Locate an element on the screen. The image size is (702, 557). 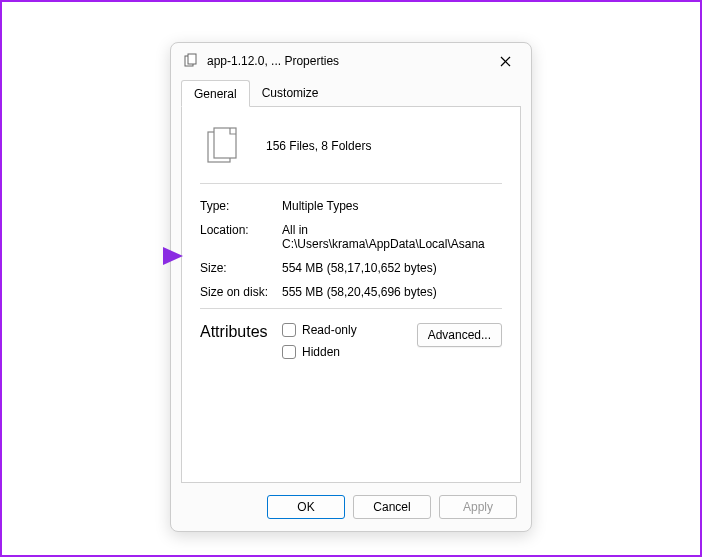
location-value: All in C:\Users\krama\AppData\Local\Asan… is located at coordinates (392, 237).